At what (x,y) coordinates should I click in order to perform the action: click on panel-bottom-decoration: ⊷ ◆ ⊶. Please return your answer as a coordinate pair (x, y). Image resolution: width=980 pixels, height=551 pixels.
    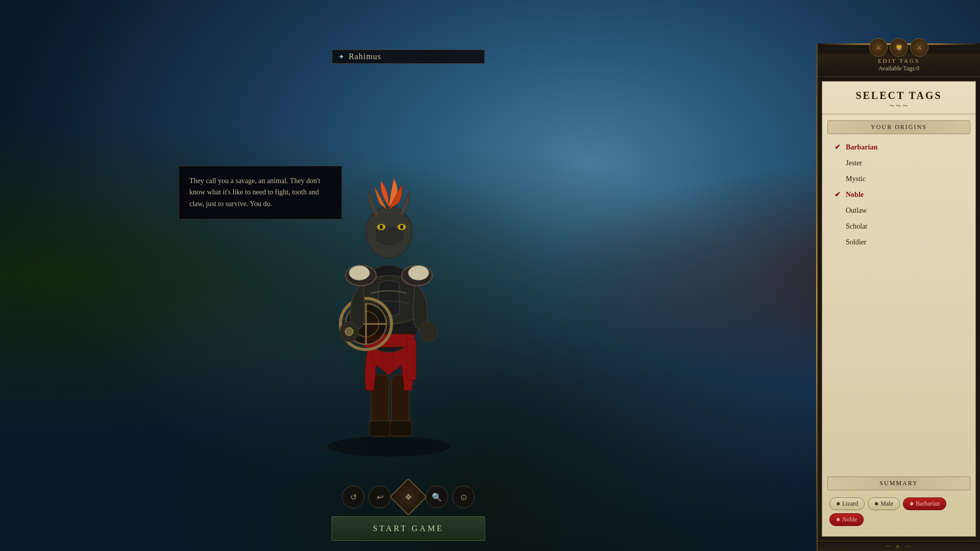
    Looking at the image, I should click on (899, 546).